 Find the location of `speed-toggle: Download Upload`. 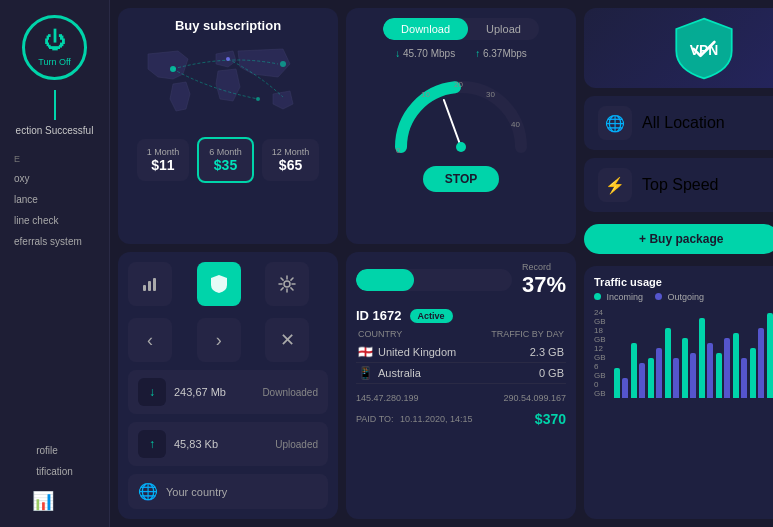

speed-toggle: Download Upload is located at coordinates (461, 29).